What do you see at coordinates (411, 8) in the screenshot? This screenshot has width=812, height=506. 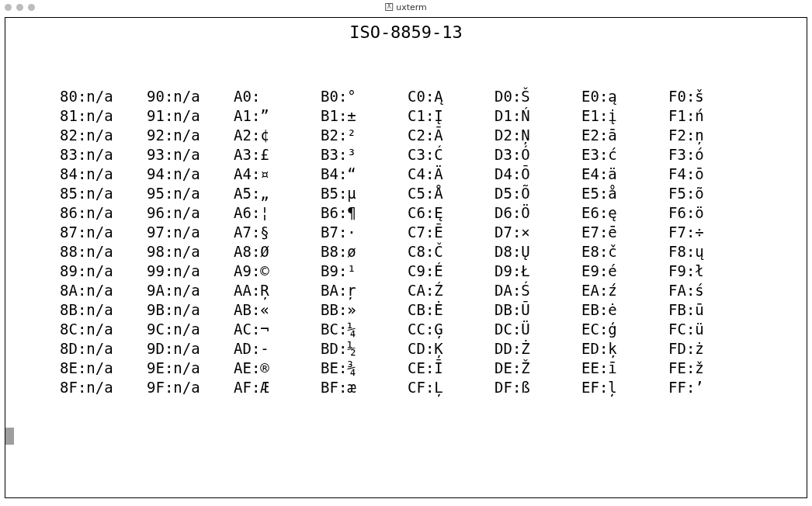 I see `window-title: uxterm` at bounding box center [411, 8].